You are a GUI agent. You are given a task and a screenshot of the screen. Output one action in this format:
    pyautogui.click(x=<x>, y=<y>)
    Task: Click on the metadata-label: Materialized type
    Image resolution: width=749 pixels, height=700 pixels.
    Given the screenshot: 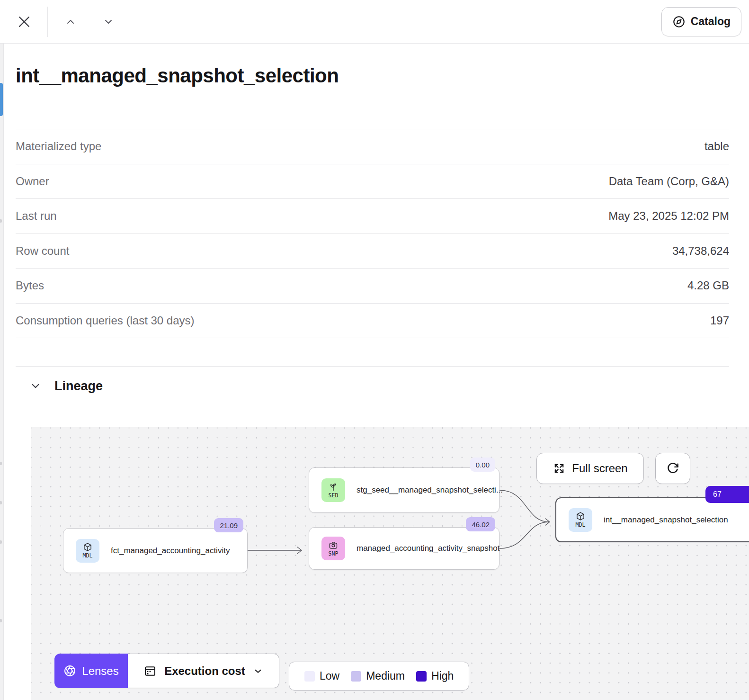 What is the action you would take?
    pyautogui.click(x=59, y=146)
    